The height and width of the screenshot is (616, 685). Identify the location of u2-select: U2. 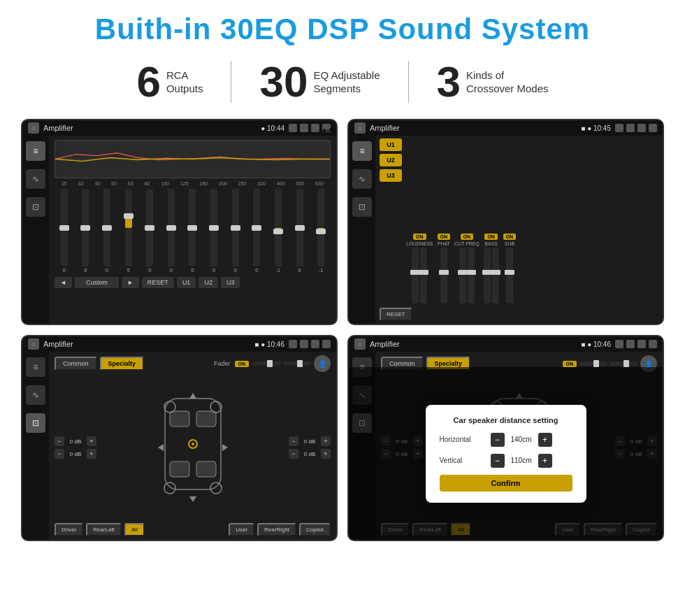
(391, 160).